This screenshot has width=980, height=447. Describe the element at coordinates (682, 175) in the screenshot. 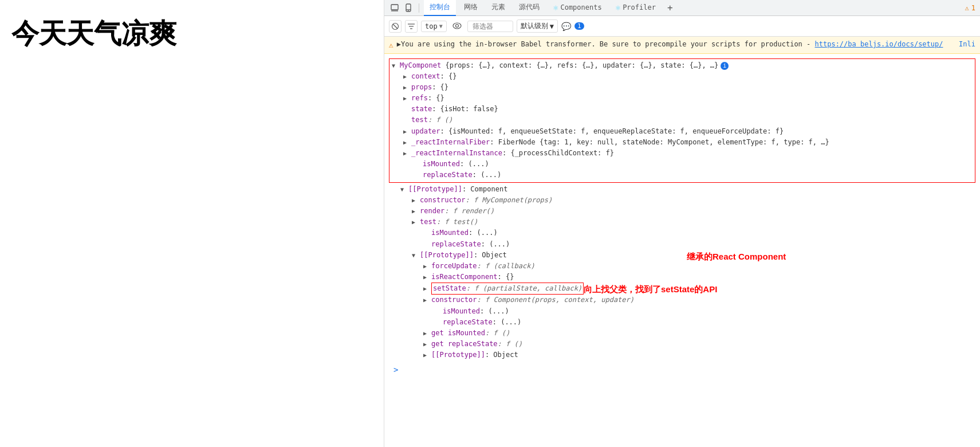

I see `tree-line-replacestate-1: replaceState: (...)` at that location.